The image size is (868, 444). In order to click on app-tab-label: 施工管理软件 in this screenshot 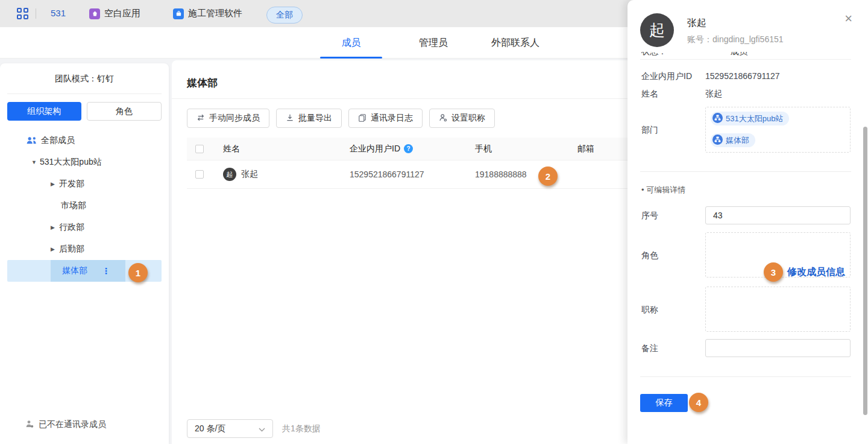, I will do `click(215, 13)`.